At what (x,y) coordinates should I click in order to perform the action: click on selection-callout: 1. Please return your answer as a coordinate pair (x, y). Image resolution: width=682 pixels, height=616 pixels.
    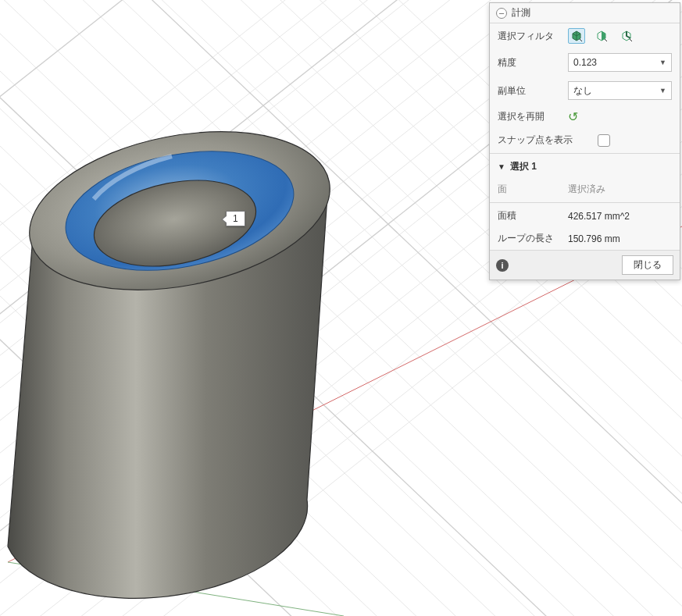
    Looking at the image, I should click on (236, 219).